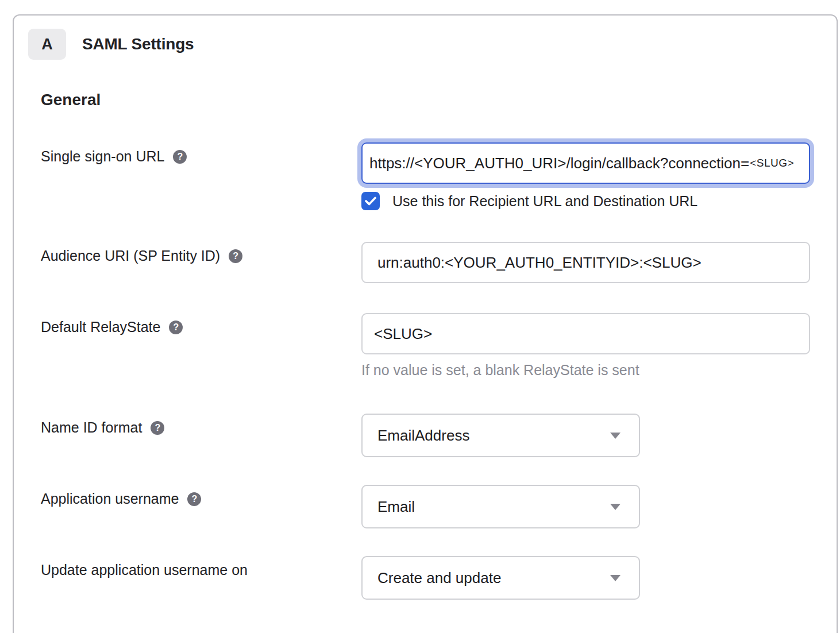 The image size is (840, 633). Describe the element at coordinates (102, 156) in the screenshot. I see `sso-url-label: Single sign-on URL` at that location.